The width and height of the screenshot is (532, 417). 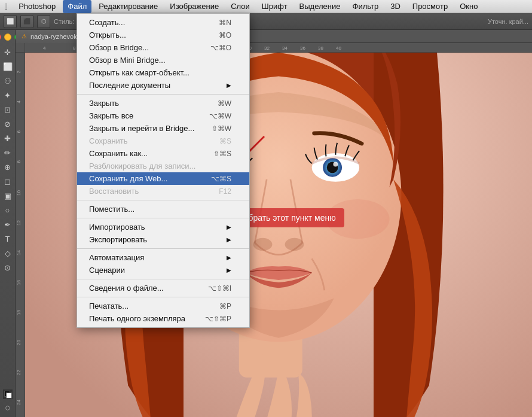 What do you see at coordinates (229, 227) in the screenshot?
I see `menu-import-arrow: ▶` at bounding box center [229, 227].